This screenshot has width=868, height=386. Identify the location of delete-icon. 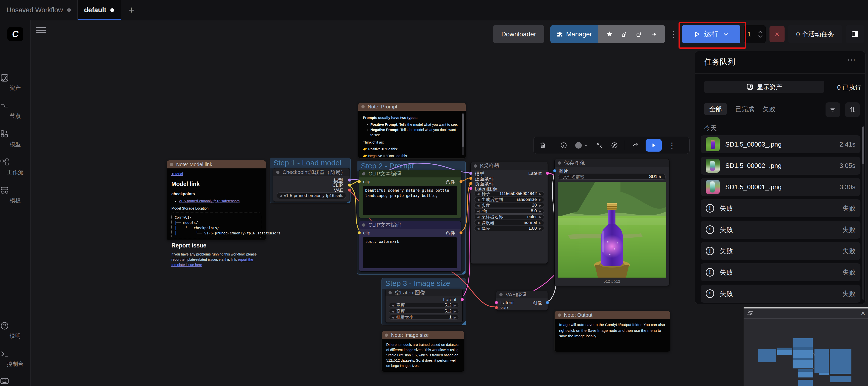
(543, 145).